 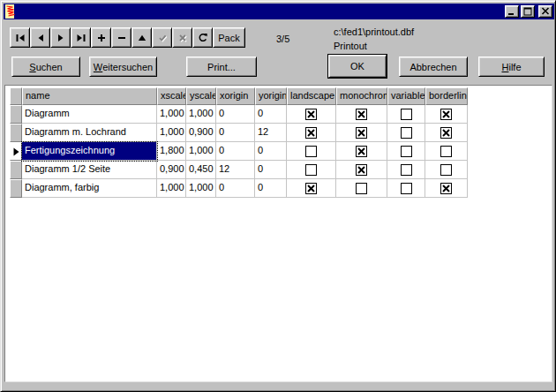 What do you see at coordinates (90, 115) in the screenshot?
I see `cell-name: Diagramm` at bounding box center [90, 115].